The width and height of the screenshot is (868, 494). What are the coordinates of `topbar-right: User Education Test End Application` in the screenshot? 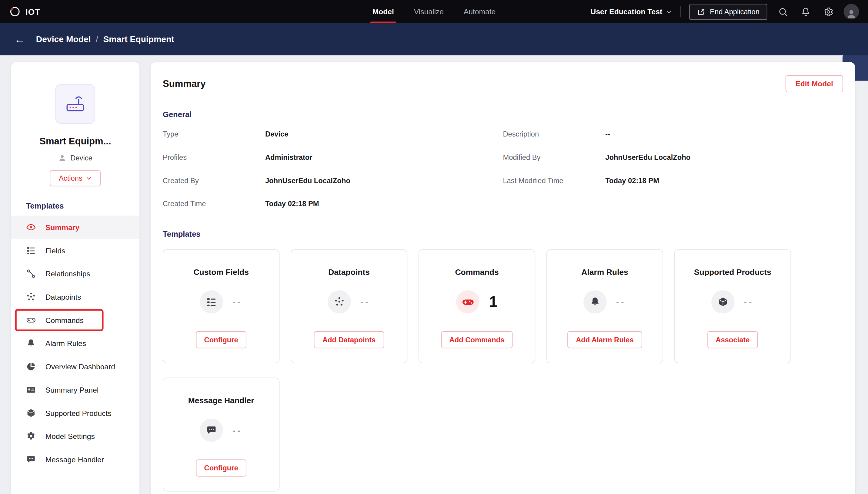 It's located at (725, 12).